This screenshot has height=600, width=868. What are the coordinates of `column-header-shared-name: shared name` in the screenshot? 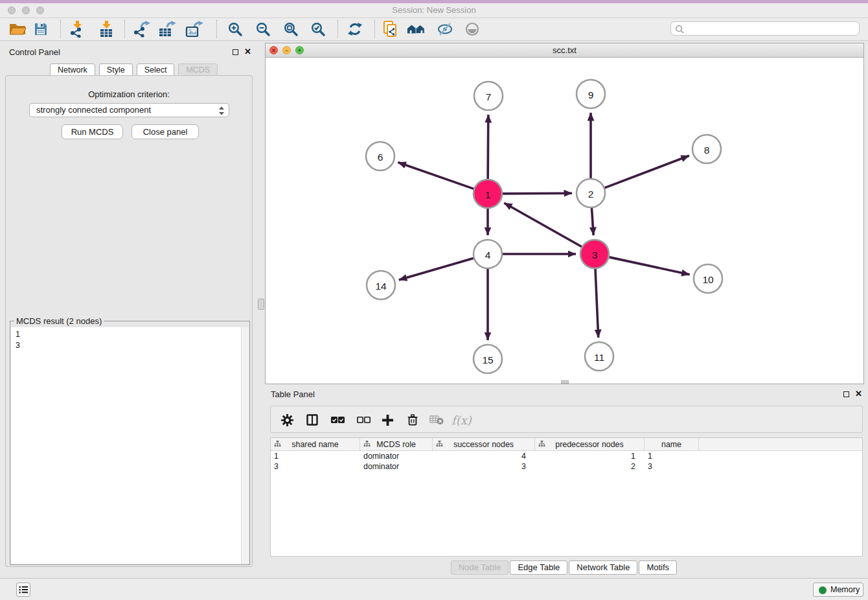 It's located at (315, 444).